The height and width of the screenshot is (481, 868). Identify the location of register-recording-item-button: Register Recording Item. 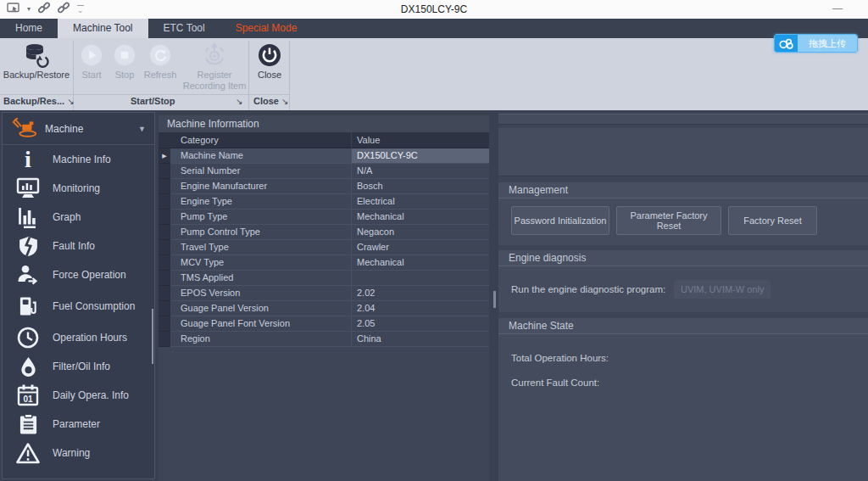
(214, 67).